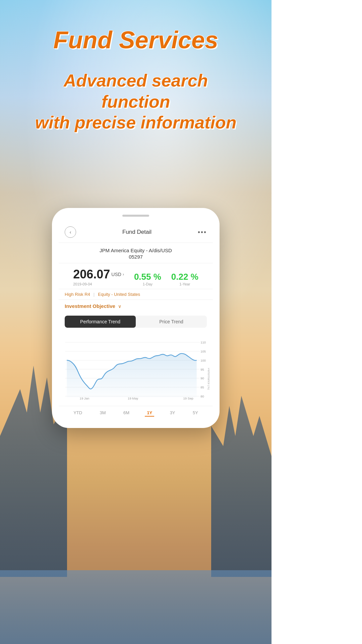  Describe the element at coordinates (136, 322) in the screenshot. I see `chart-tabs: Performance Trend Price Trend` at that location.